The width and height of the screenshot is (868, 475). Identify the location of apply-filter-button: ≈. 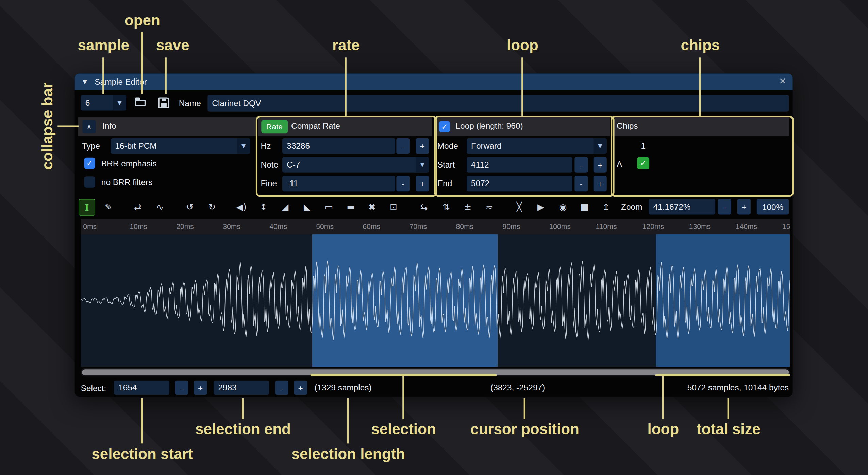
(489, 207).